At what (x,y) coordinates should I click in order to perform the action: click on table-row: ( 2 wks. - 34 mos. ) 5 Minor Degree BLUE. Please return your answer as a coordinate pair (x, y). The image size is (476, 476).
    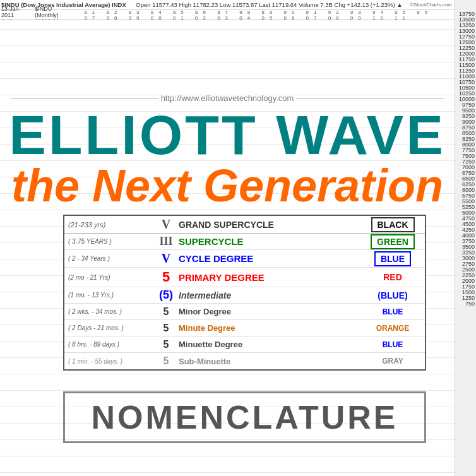
    Looking at the image, I should click on (245, 312).